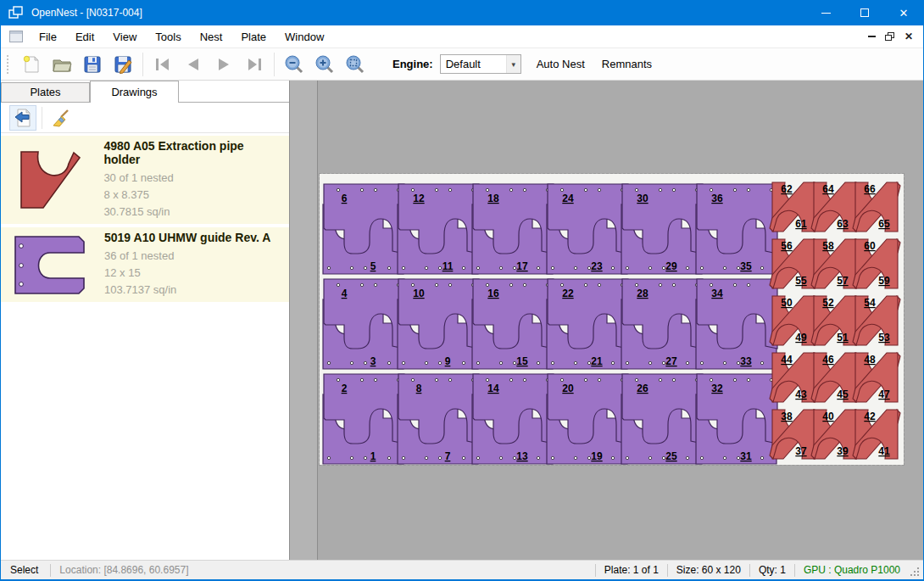  What do you see at coordinates (801, 224) in the screenshot?
I see `svg-text: 61` at bounding box center [801, 224].